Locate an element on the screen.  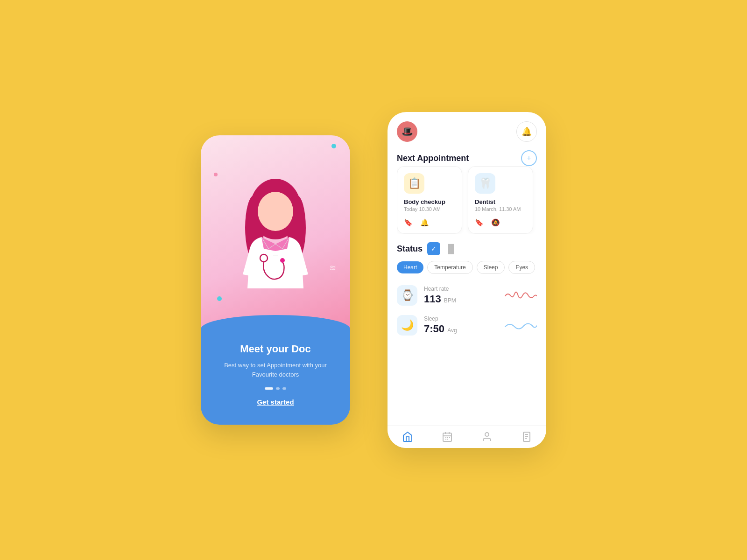
sleep-value: 7:50 Avg is located at coordinates (461, 329).